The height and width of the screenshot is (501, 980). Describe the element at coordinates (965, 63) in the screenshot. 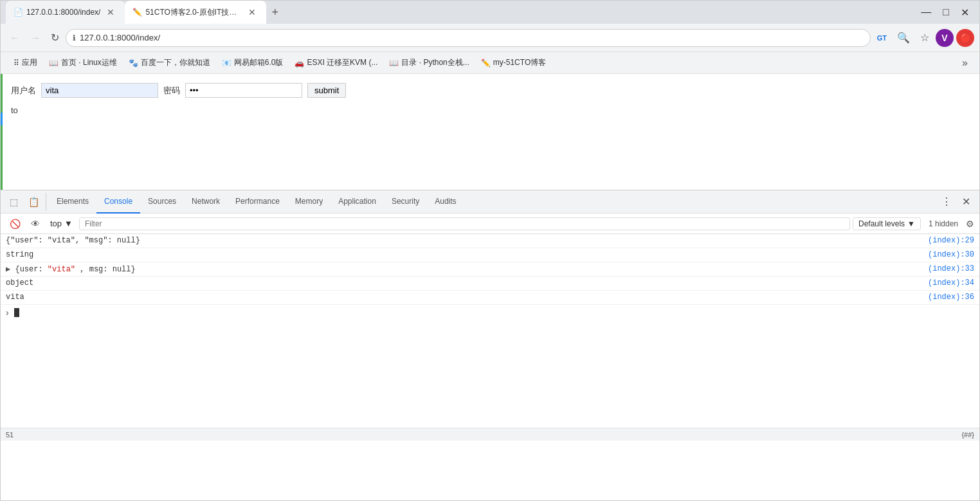

I see `bookmarks-more-button: »` at that location.